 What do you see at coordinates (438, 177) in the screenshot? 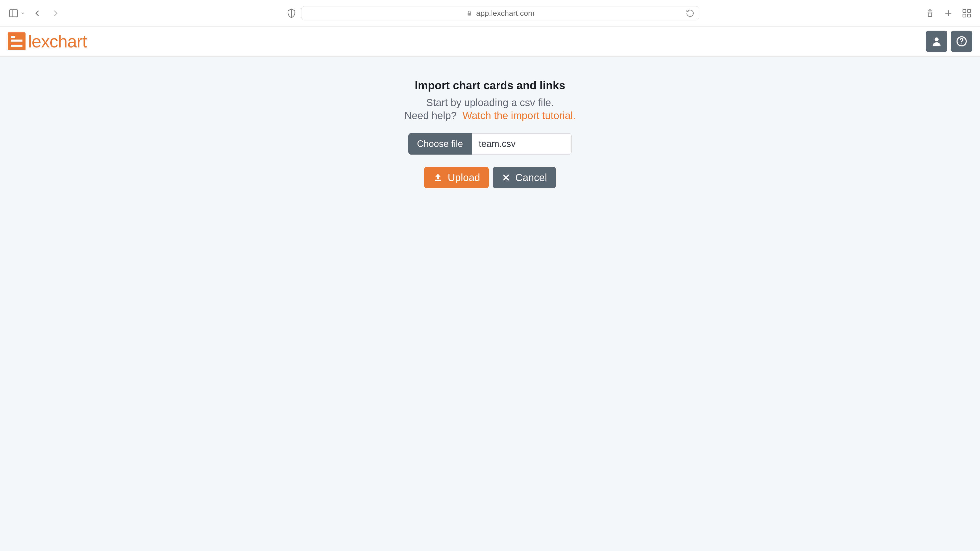
I see `upload-icon` at bounding box center [438, 177].